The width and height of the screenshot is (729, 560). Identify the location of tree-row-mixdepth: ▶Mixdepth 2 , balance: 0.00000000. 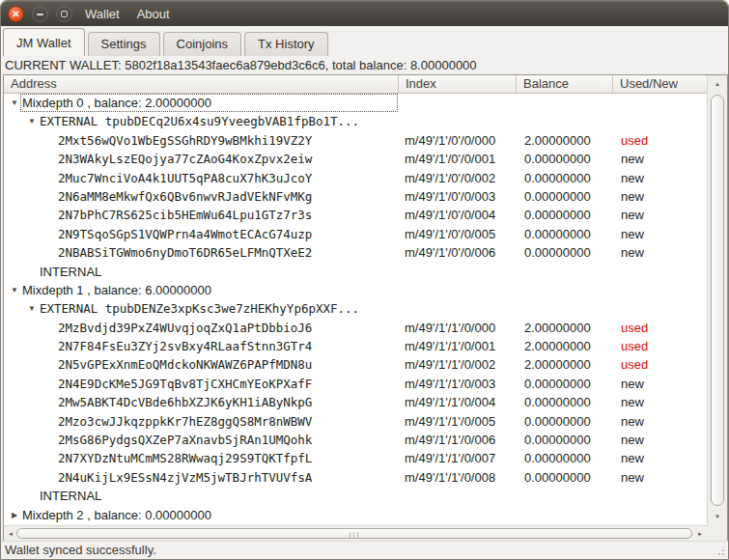
(355, 516).